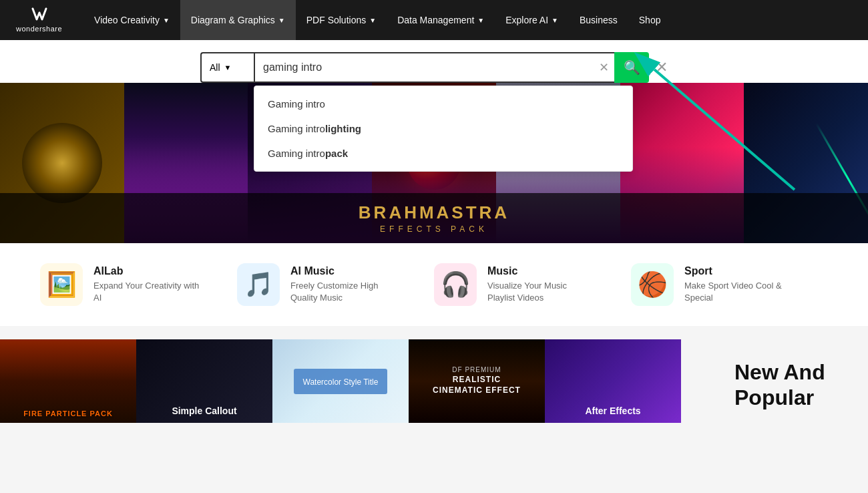 This screenshot has height=493, width=868. What do you see at coordinates (443, 128) in the screenshot?
I see `autocomplete-item: Gaming introlighting` at bounding box center [443, 128].